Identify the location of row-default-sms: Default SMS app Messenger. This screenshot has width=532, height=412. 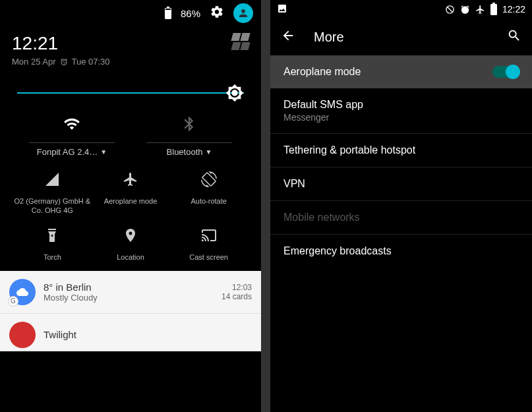
(401, 111).